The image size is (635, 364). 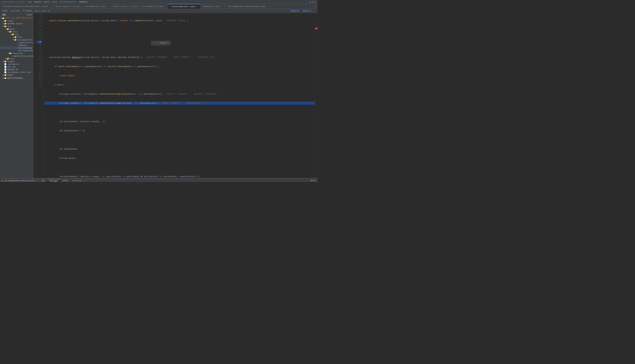 I want to click on debug-session-close: ×, so click(x=37, y=181).